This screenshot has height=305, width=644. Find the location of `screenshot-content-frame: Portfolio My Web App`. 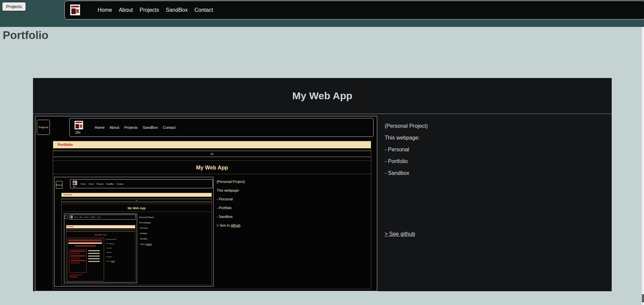

screenshot-content-frame: Portfolio My Web App is located at coordinates (101, 254).